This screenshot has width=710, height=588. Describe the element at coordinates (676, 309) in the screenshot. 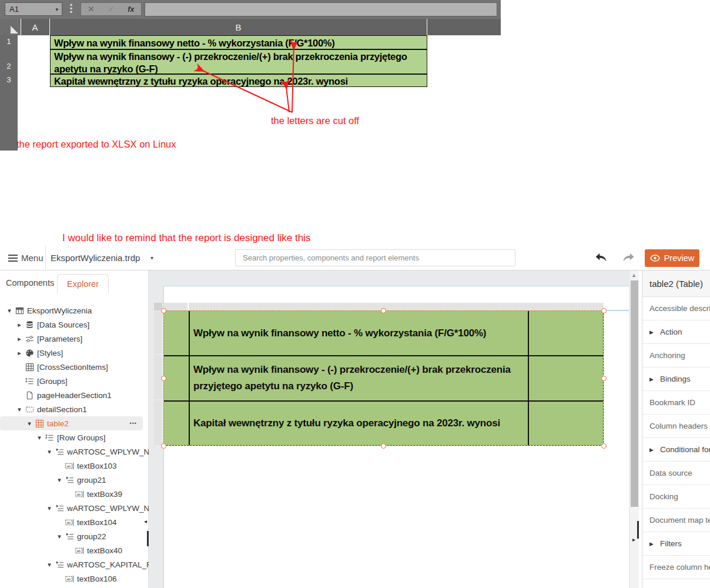

I see `property-row-accessible-descript: Accessible descript` at that location.